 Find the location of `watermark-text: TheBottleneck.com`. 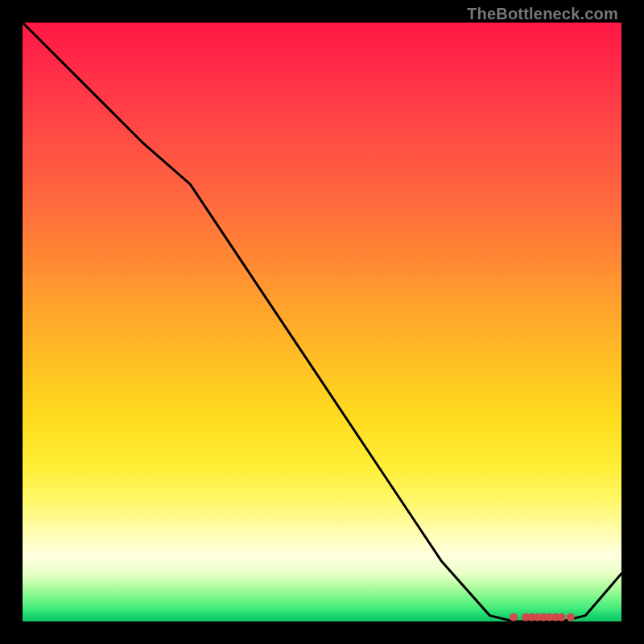

watermark-text: TheBottleneck.com is located at coordinates (543, 14).